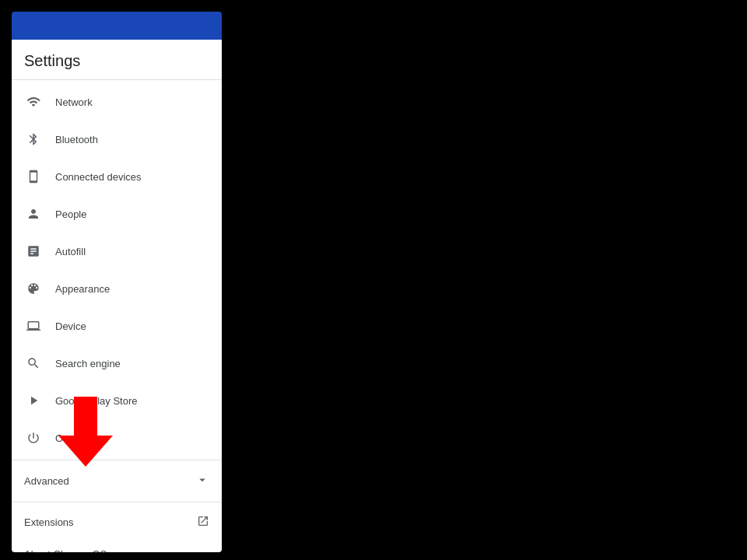 The width and height of the screenshot is (747, 560). What do you see at coordinates (117, 139) in the screenshot?
I see `sidebar-item-bluetooth: Bluetooth` at bounding box center [117, 139].